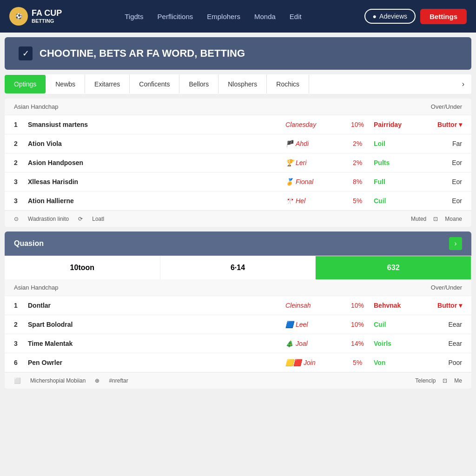 The height and width of the screenshot is (476, 476). What do you see at coordinates (238, 268) in the screenshot?
I see `stats-row: 10toon 6·14 632` at bounding box center [238, 268].